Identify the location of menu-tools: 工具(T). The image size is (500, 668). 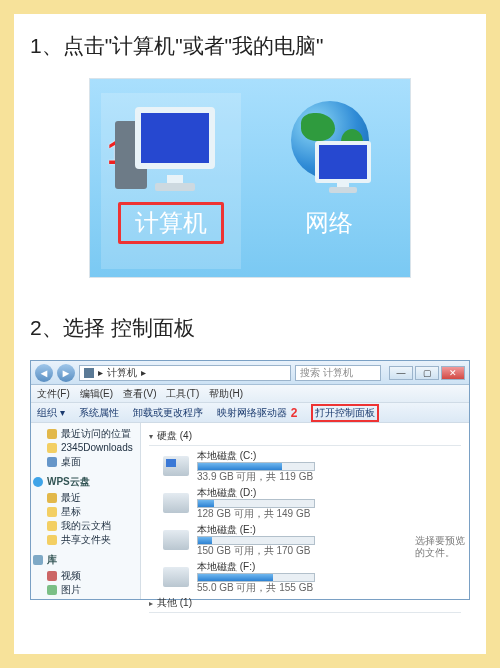
(182, 394).